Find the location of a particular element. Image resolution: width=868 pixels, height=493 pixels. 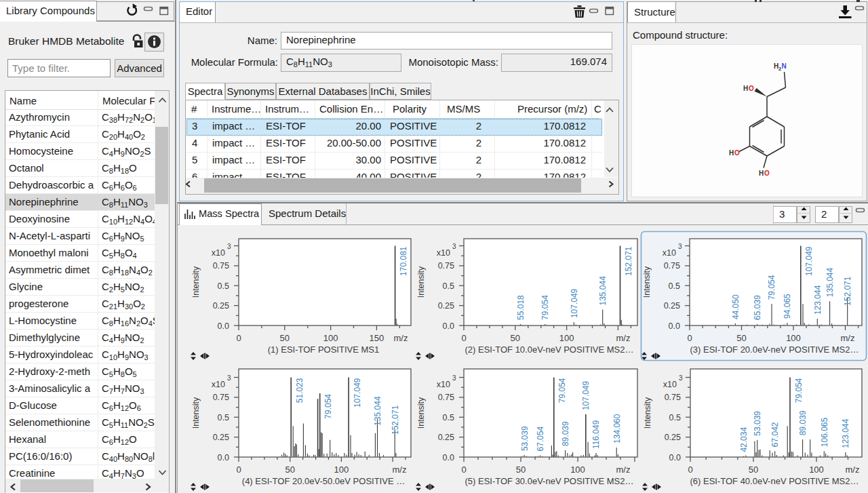

svg-text: 116.049 is located at coordinates (597, 434).